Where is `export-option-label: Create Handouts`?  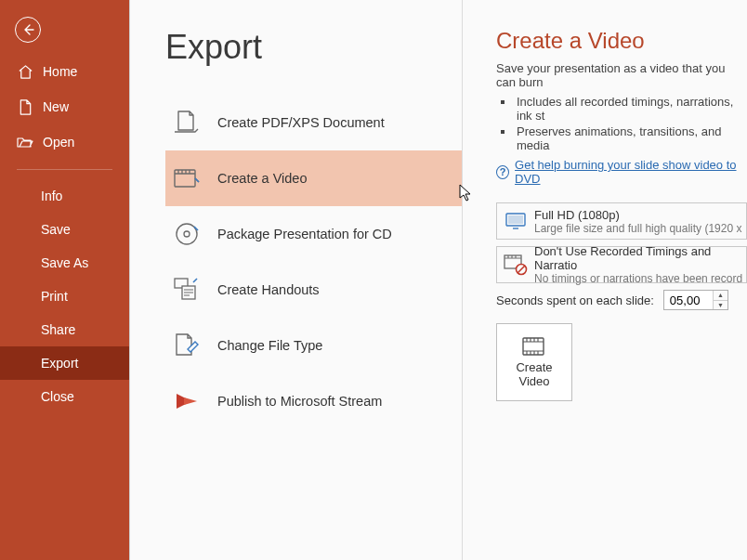 export-option-label: Create Handouts is located at coordinates (269, 290).